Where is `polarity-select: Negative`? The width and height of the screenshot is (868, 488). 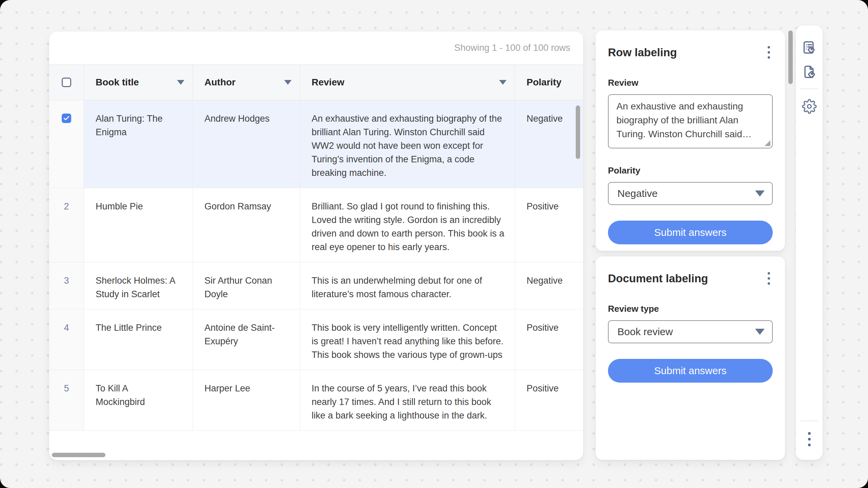
polarity-select: Negative is located at coordinates (690, 194).